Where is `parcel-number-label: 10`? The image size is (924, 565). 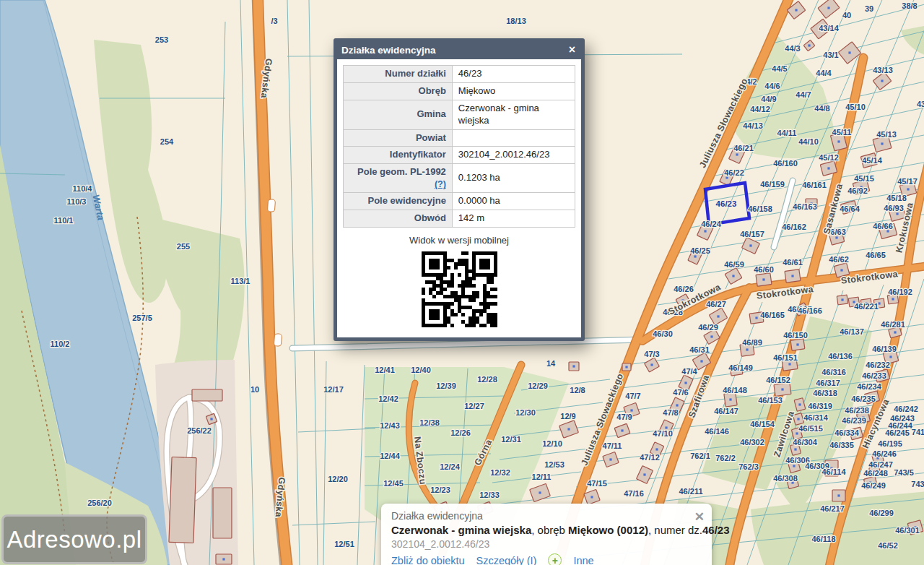
parcel-number-label: 10 is located at coordinates (255, 389).